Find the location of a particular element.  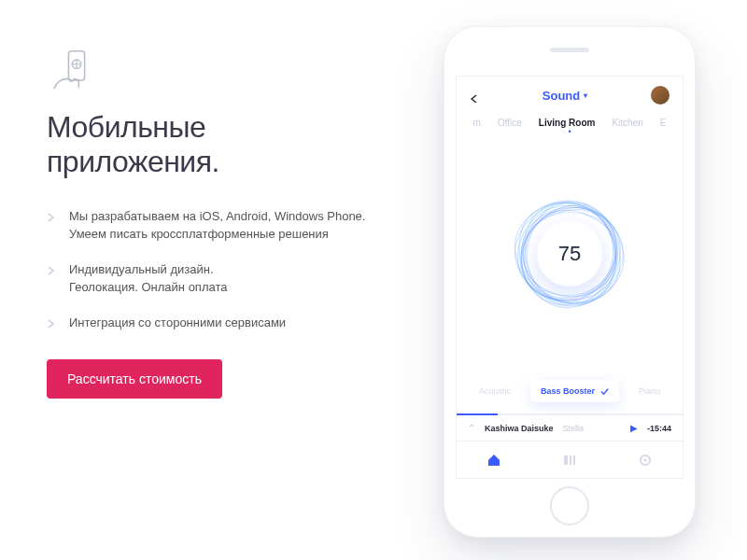

track-title: Stella is located at coordinates (573, 428).